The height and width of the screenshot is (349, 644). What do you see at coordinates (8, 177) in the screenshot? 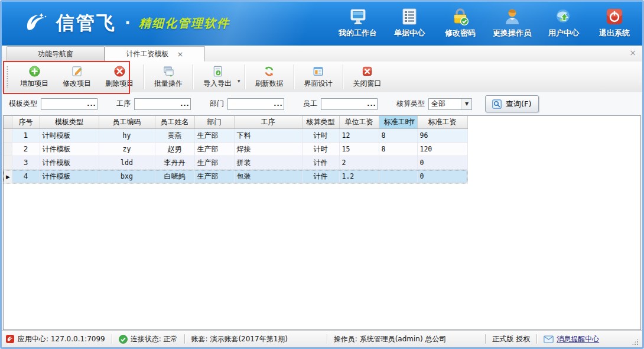
I see `current-row-arrow-icon: ▶` at bounding box center [8, 177].